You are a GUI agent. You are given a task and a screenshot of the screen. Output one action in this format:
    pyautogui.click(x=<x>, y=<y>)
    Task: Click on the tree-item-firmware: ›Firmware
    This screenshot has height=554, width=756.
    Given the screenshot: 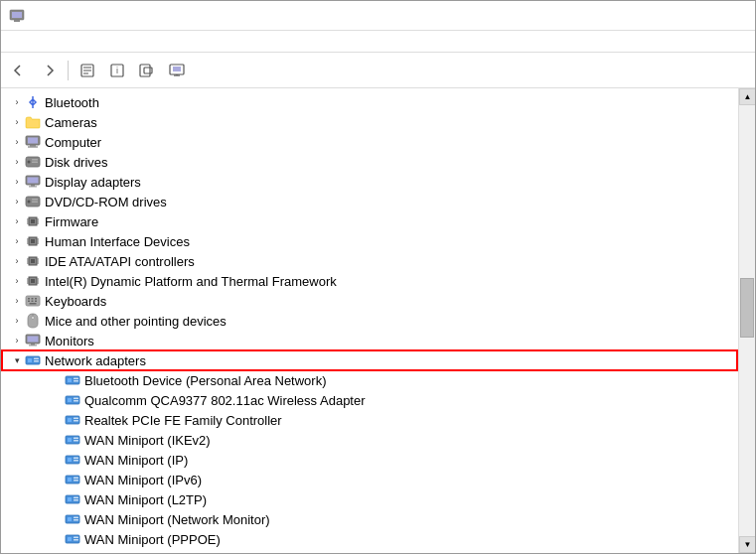 What is the action you would take?
    pyautogui.click(x=370, y=221)
    